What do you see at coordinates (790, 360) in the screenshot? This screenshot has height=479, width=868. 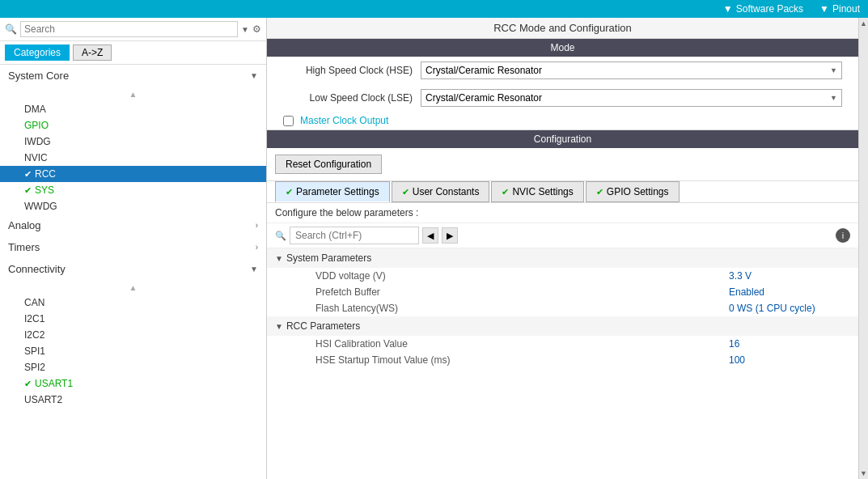 I see `param-value-hse-startup: 100` at bounding box center [790, 360].